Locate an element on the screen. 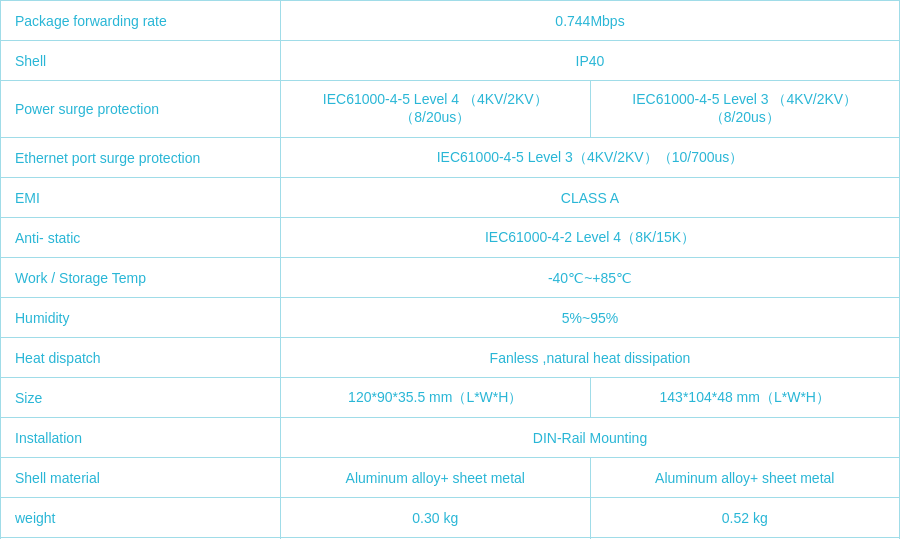  split-weight: 0.30 kg0.52 kg is located at coordinates (590, 518).